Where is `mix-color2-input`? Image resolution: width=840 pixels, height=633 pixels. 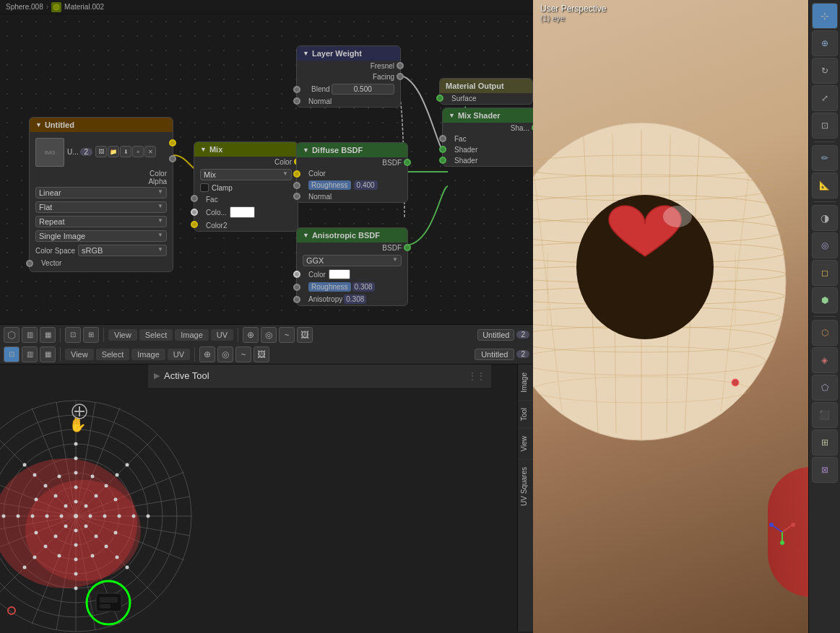 mix-color2-input is located at coordinates (194, 224).